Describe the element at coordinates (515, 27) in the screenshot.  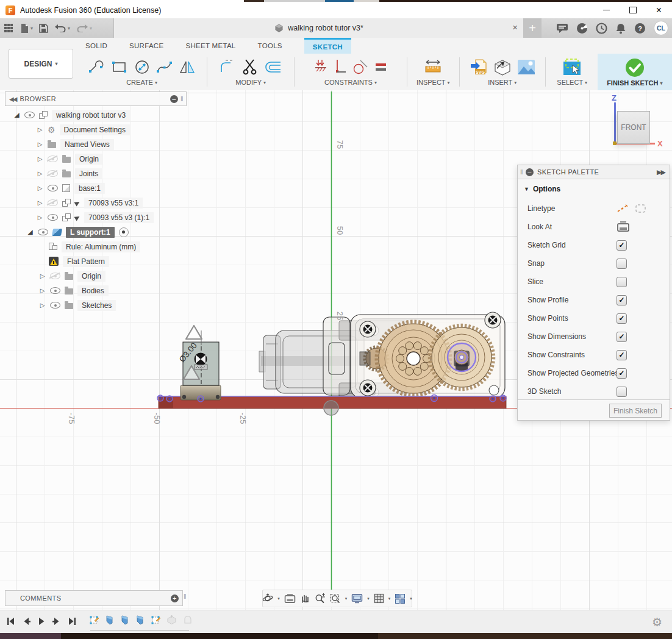
I see `tab-close-icon: ×` at that location.